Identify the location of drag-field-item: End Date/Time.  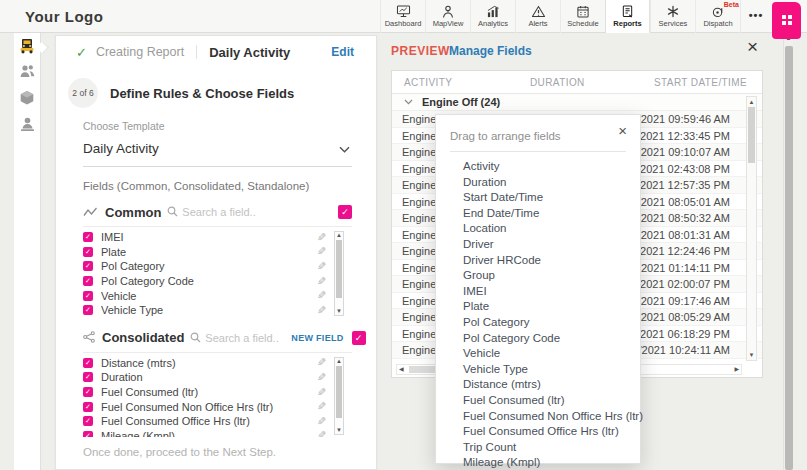
(552, 214).